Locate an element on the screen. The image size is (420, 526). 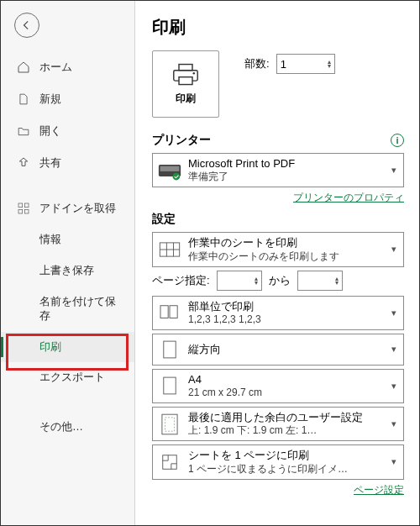
collate-icon is located at coordinates (170, 313).